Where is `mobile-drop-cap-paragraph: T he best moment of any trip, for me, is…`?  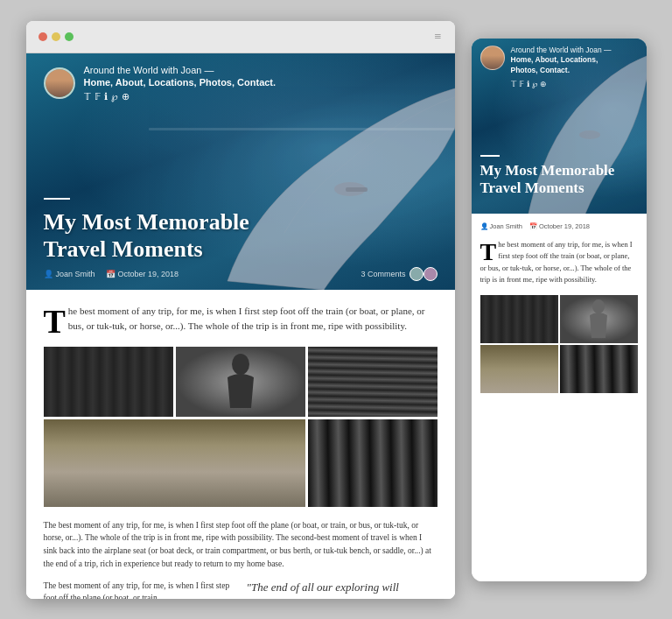 mobile-drop-cap-paragraph: T he best moment of any trip, for me, is… is located at coordinates (559, 263).